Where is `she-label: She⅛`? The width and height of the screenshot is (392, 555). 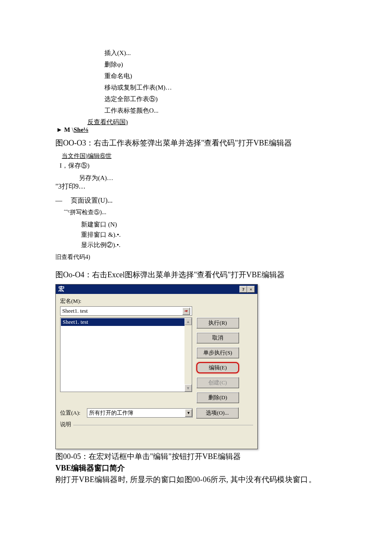
she-label: She⅛ is located at coordinates (81, 130).